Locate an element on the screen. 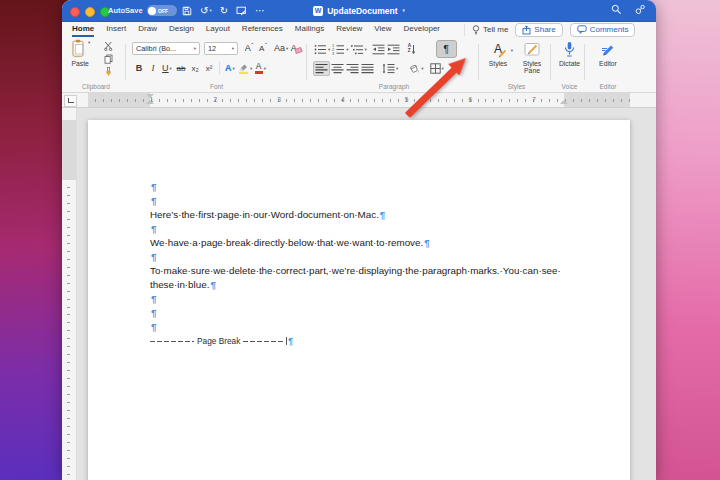 The image size is (720, 480). share-button: Share is located at coordinates (538, 30).